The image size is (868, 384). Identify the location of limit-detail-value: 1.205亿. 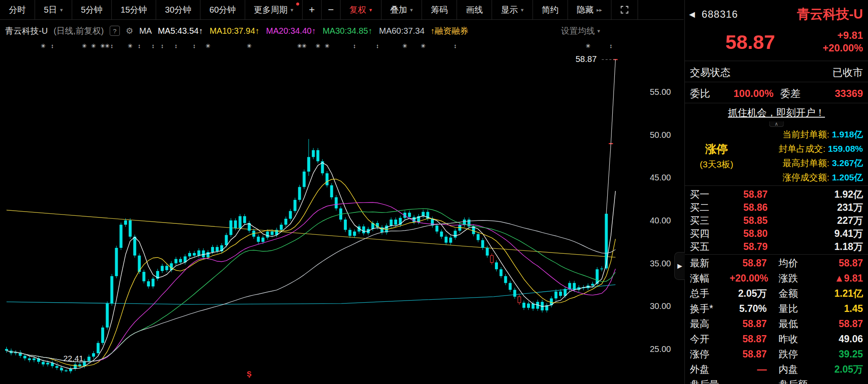
(847, 177).